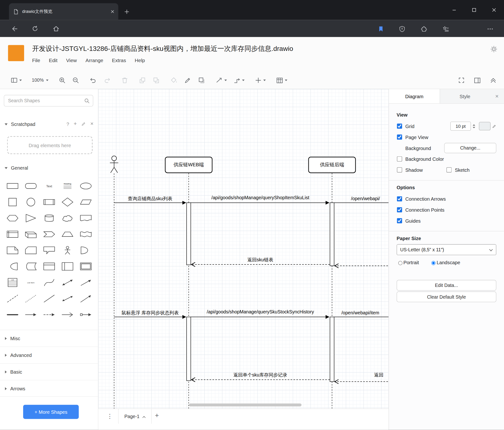 This screenshot has height=430, width=504. Describe the element at coordinates (260, 198) in the screenshot. I see `message-label: /api/goods/shopManage/queryShopItemSkuLi…` at that location.